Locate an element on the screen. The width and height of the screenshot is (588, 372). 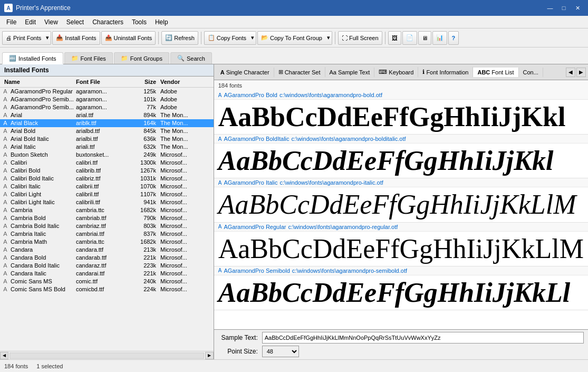
font-row: A Cambria Bold cambriab.ttf 790k Microso… is located at coordinates (107, 218).